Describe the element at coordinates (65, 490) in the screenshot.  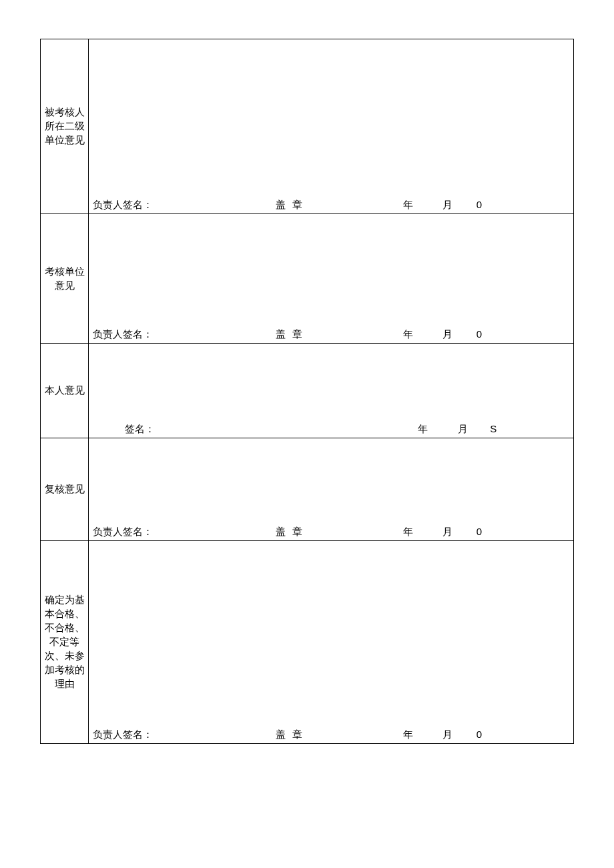
I see `row-label: 复核意见` at that location.